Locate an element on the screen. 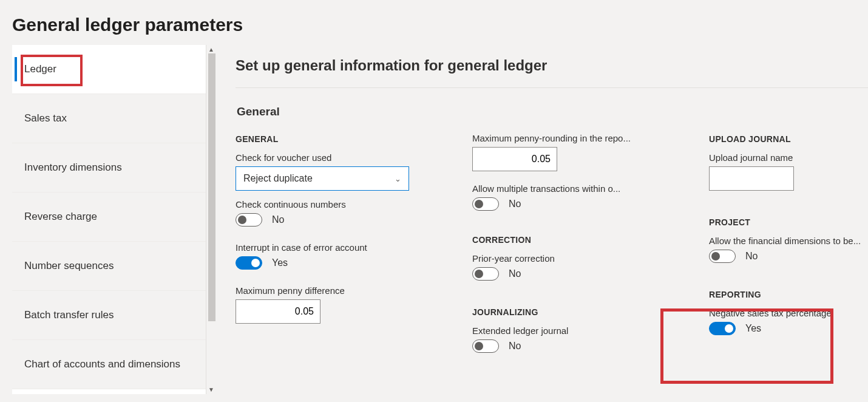 Image resolution: width=868 pixels, height=402 pixels. scroll-up-icon: ▲ is located at coordinates (211, 50).